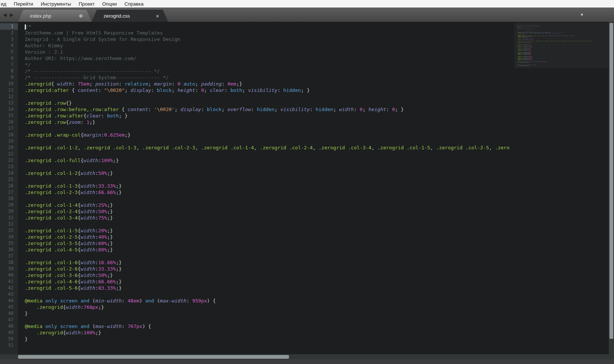  Describe the element at coordinates (9, 199) in the screenshot. I see `line-number: 28` at that location.